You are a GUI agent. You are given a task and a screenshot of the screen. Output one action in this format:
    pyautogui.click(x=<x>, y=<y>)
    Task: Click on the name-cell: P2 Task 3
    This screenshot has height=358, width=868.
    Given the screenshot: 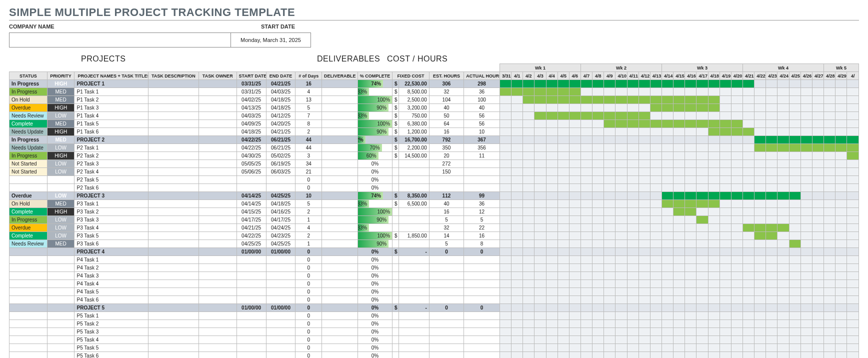 What is the action you would take?
    pyautogui.click(x=111, y=164)
    